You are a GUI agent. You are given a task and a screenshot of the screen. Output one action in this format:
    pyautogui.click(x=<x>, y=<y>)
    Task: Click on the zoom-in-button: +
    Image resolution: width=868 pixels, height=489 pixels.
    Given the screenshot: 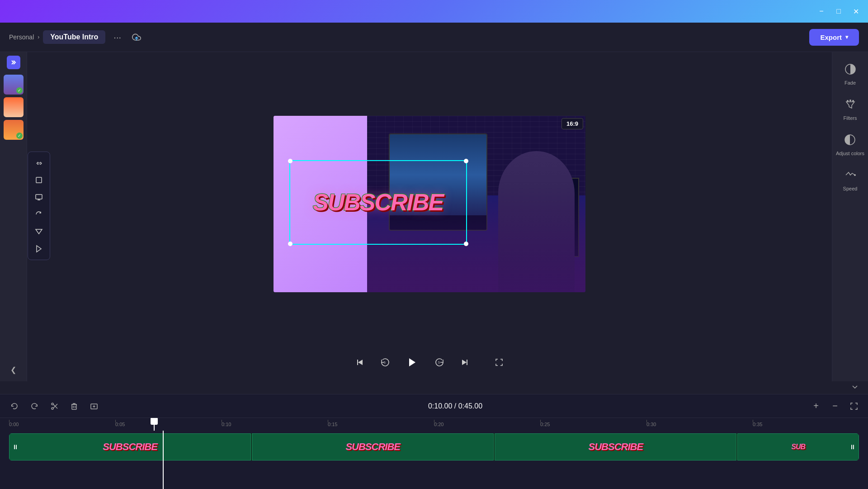 What is the action you would take?
    pyautogui.click(x=816, y=406)
    